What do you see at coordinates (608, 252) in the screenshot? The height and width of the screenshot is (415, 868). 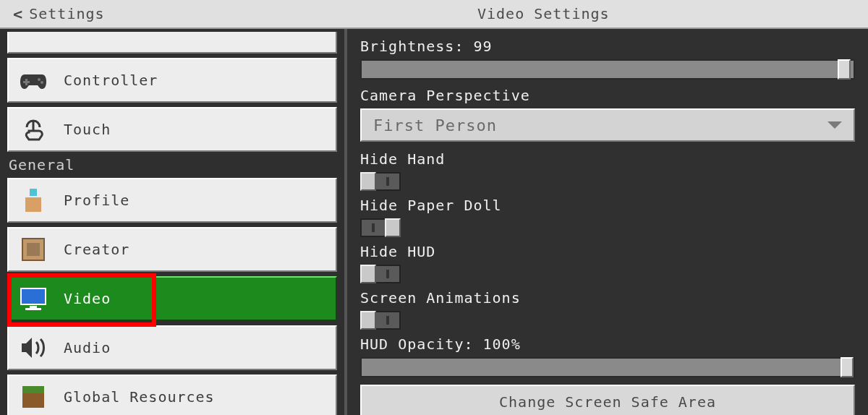 I see `hide-hud-label: Hide HUD` at bounding box center [608, 252].